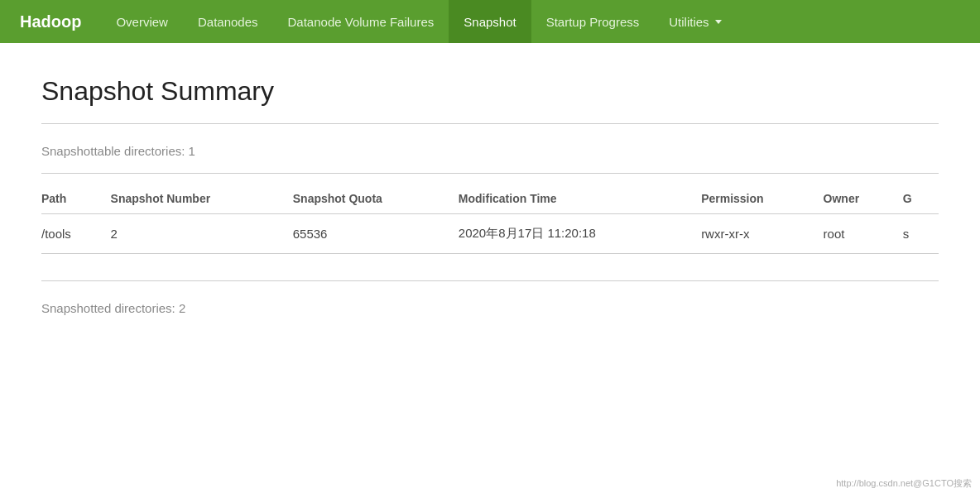 Image resolution: width=980 pixels, height=498 pixels. Describe the element at coordinates (202, 199) in the screenshot. I see `col-snapshot-number: Snapshot Number` at that location.